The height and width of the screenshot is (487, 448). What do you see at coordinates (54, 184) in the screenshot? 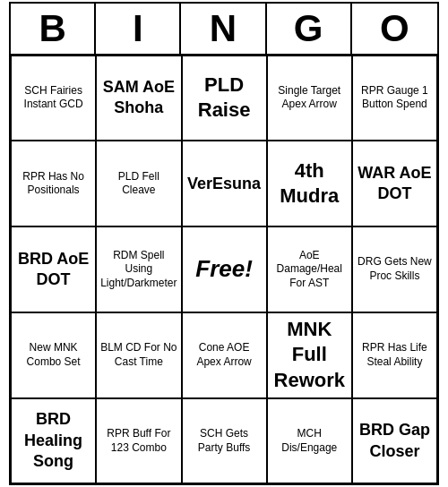
I see `bingo-cell-5: RPR Has No Positionals` at bounding box center [54, 184].